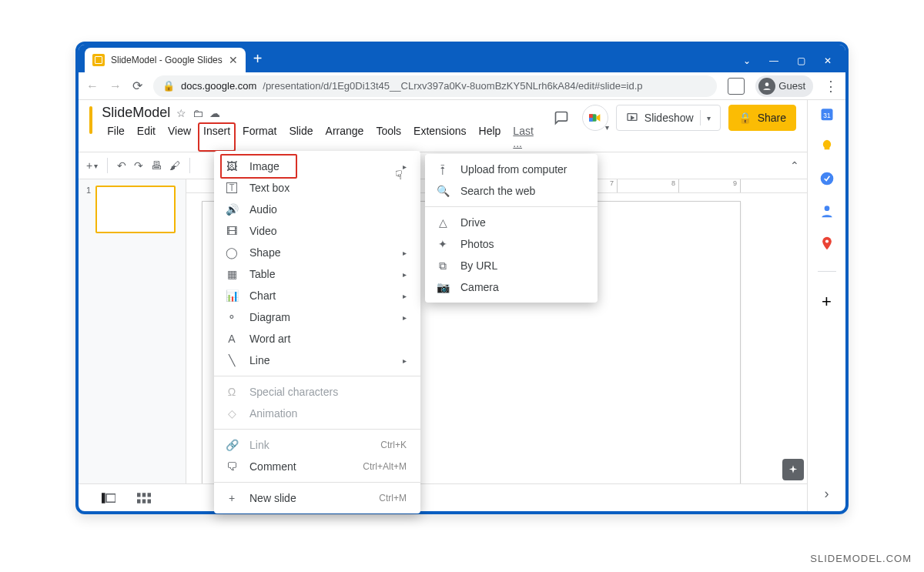 The height and width of the screenshot is (572, 924). What do you see at coordinates (561, 118) in the screenshot?
I see `comments-icon` at bounding box center [561, 118].